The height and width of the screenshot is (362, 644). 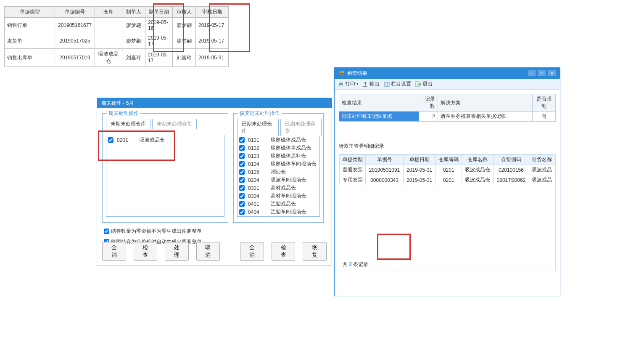 What do you see at coordinates (552, 73) in the screenshot?
I see `close-button: ✕` at bounding box center [552, 73].